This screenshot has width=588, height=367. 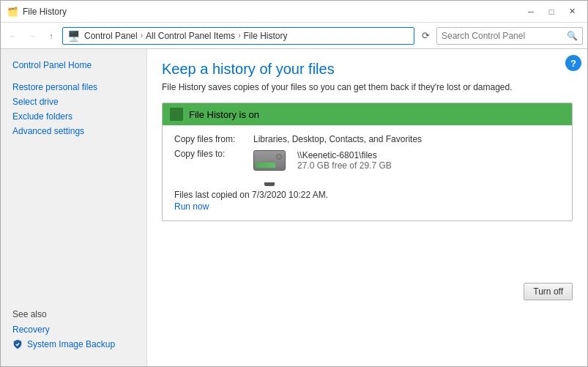 I want to click on sidebar-item-select-drive: Select drive, so click(x=73, y=102).